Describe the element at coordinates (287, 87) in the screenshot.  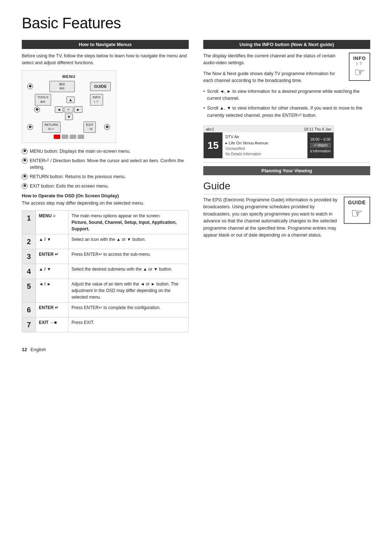
I see `info-section-body: INFO t ？ ☞ The display identifies the cu…` at that location.